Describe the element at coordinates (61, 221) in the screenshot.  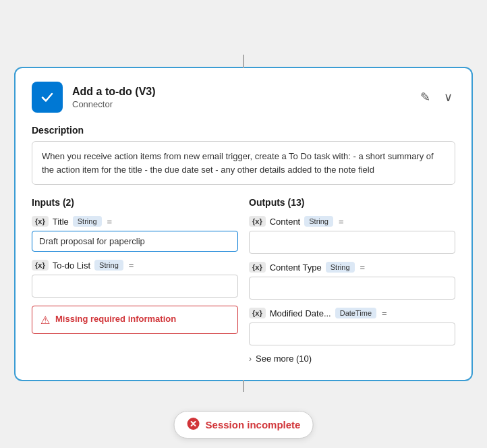
I see `title-field-name: Title` at that location.